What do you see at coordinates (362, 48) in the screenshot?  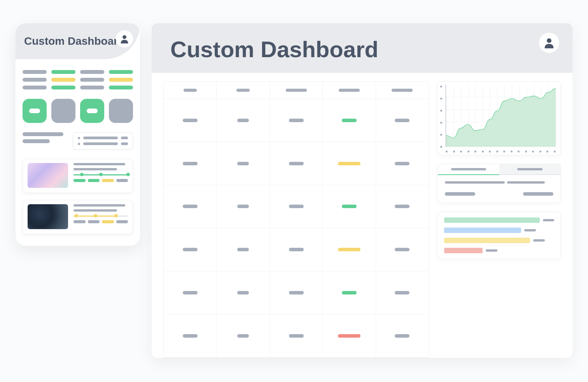 I see `desktop-header: Custom Dashboard` at bounding box center [362, 48].